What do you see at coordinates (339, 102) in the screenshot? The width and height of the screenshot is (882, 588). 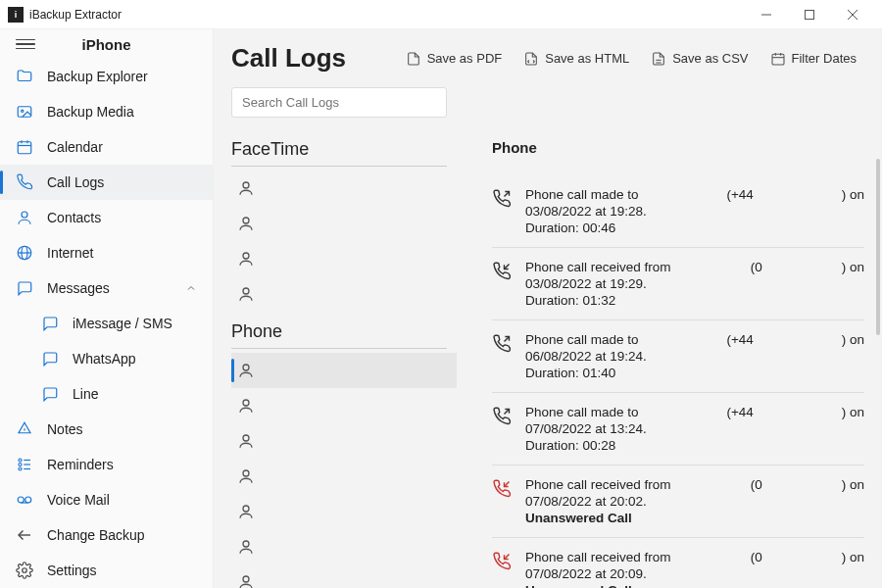 I see `search-input` at bounding box center [339, 102].